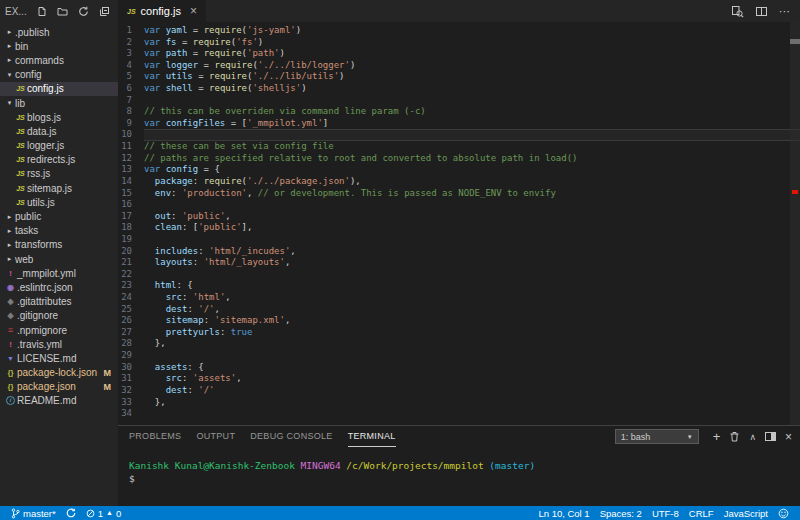 This screenshot has height=520, width=800. I want to click on code-line-33: 33 },, so click(459, 403).